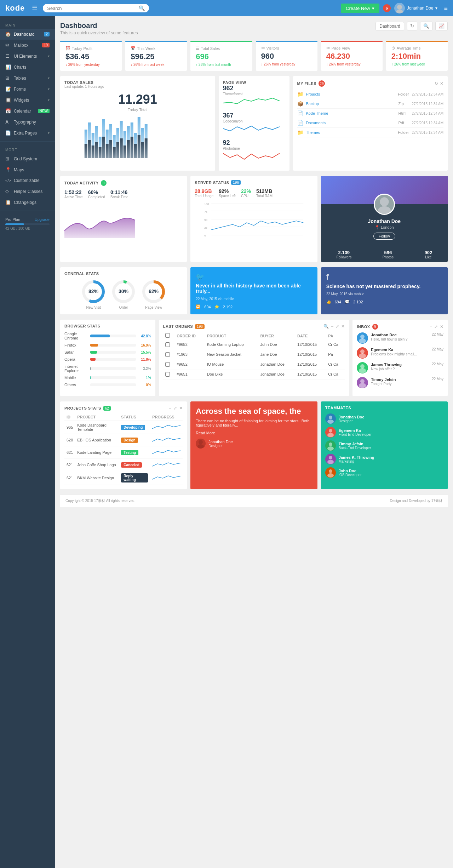 This screenshot has width=453, height=868. I want to click on sidebar-item-grid: ⊞ Grid System, so click(28, 159).